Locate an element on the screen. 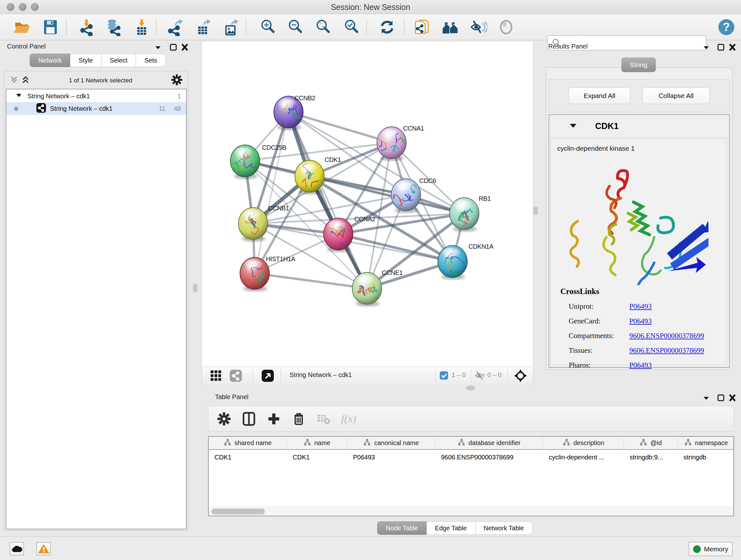  table-panel-menu-icon is located at coordinates (706, 398).